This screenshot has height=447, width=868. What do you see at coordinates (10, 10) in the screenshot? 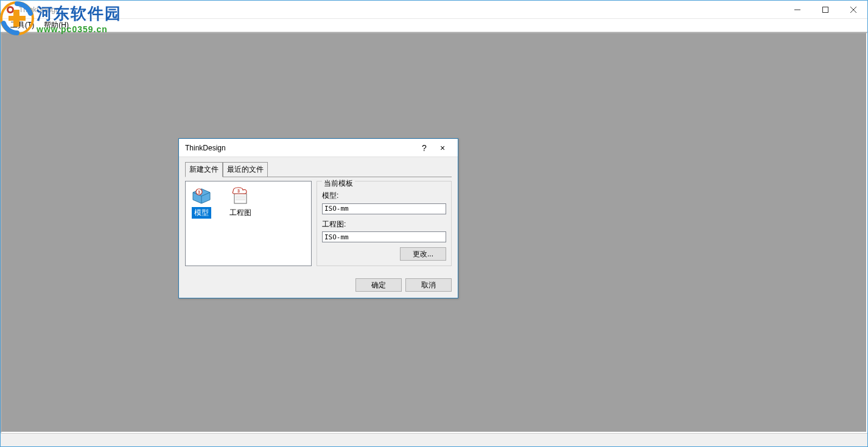
I see `app-icon` at bounding box center [10, 10].